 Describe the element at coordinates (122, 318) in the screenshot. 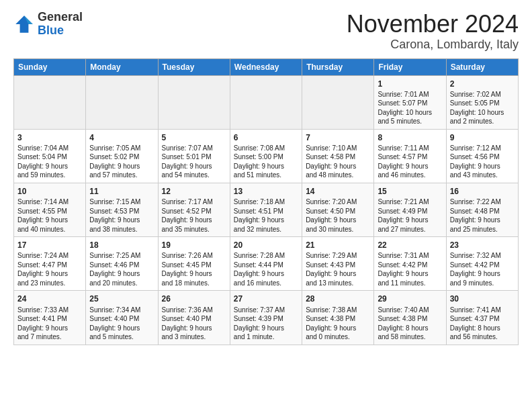

I see `day-cell: 25Sunrise: 7:34 AMSunset: 4:40 PMDayligh…` at that location.